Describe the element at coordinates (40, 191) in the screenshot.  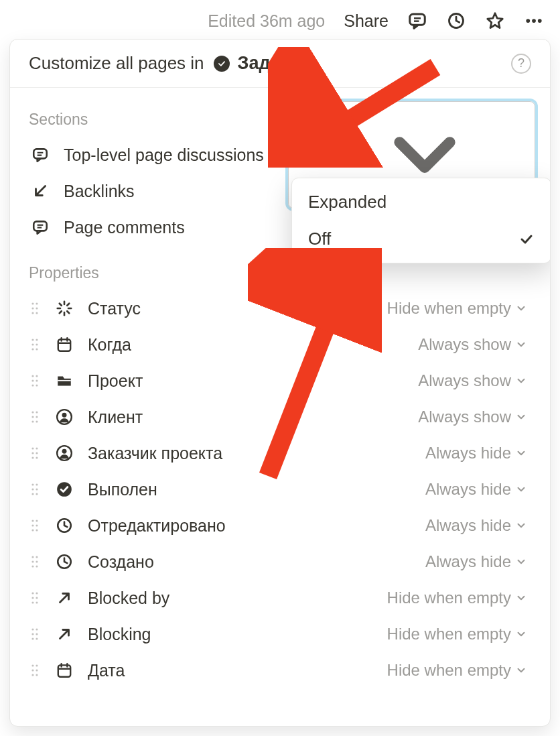
I see `arrow-down-left-icon` at that location.